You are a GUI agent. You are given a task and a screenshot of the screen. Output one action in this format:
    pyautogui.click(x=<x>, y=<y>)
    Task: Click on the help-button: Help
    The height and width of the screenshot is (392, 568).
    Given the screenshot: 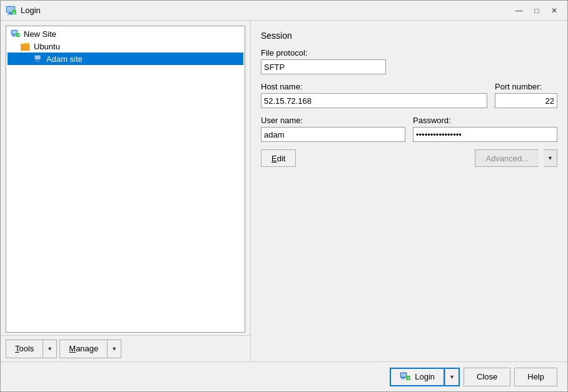 What is the action you would take?
    pyautogui.click(x=535, y=377)
    